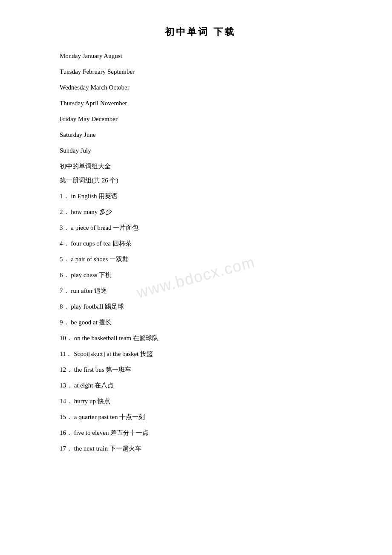 The height and width of the screenshot is (555, 392). What do you see at coordinates (200, 72) in the screenshot?
I see `days-months-line: Tuesday February September` at bounding box center [200, 72].